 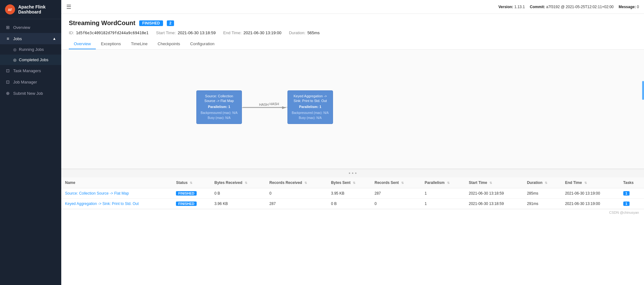 I want to click on jobs-icon: ≡, so click(x=8, y=39).